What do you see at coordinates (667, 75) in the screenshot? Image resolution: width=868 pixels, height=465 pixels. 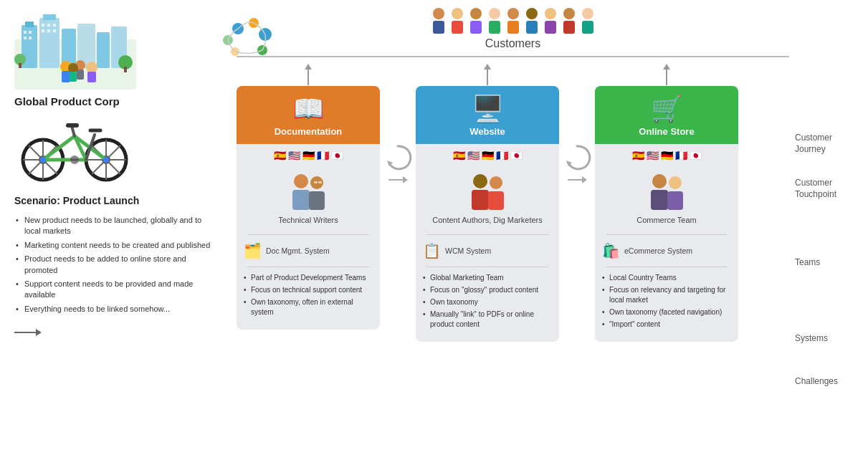 I see `store-arrow-up` at bounding box center [667, 75].